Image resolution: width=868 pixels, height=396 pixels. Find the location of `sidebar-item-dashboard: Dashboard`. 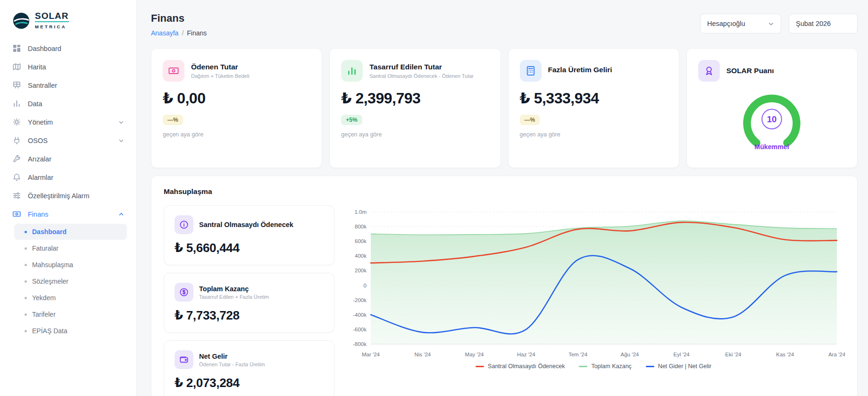

sidebar-item-dashboard: Dashboard is located at coordinates (68, 48).